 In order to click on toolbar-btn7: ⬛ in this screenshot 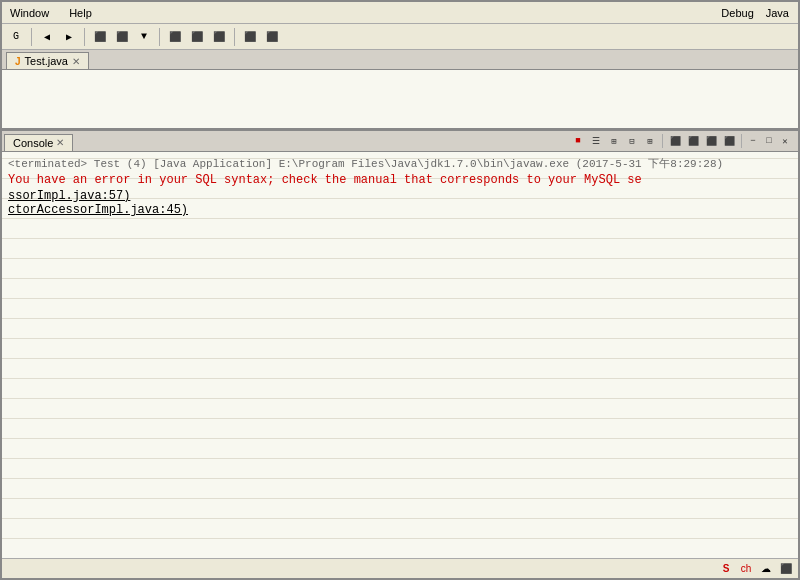, I will do `click(250, 37)`.